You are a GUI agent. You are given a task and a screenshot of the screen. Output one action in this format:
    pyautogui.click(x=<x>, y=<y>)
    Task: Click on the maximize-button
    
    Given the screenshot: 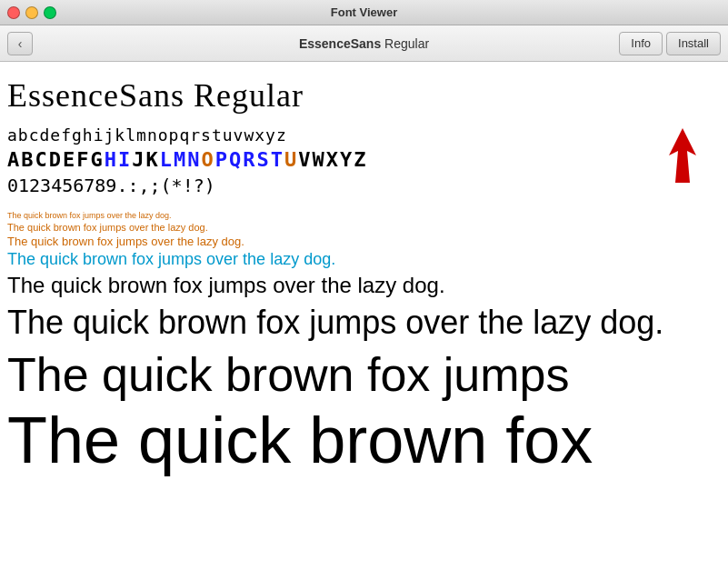 What is the action you would take?
    pyautogui.click(x=50, y=13)
    